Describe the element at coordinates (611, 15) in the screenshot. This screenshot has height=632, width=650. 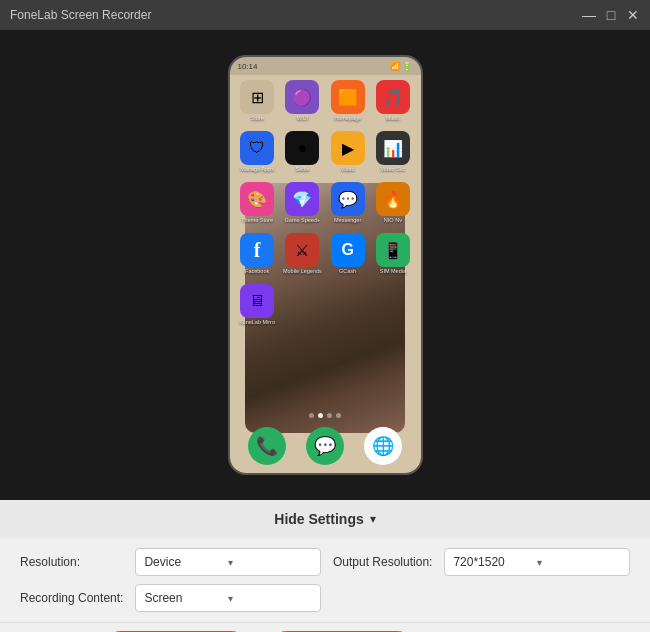
I see `window-controls: — □ ✕` at that location.